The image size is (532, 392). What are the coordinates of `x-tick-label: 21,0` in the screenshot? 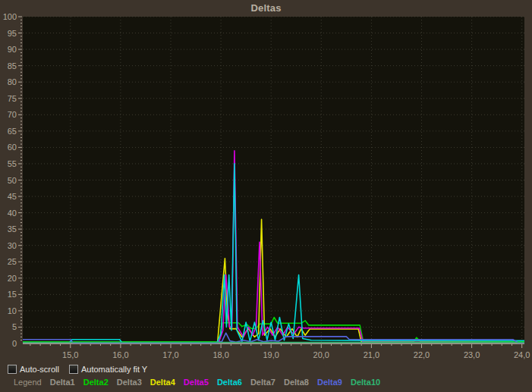 It's located at (372, 355).